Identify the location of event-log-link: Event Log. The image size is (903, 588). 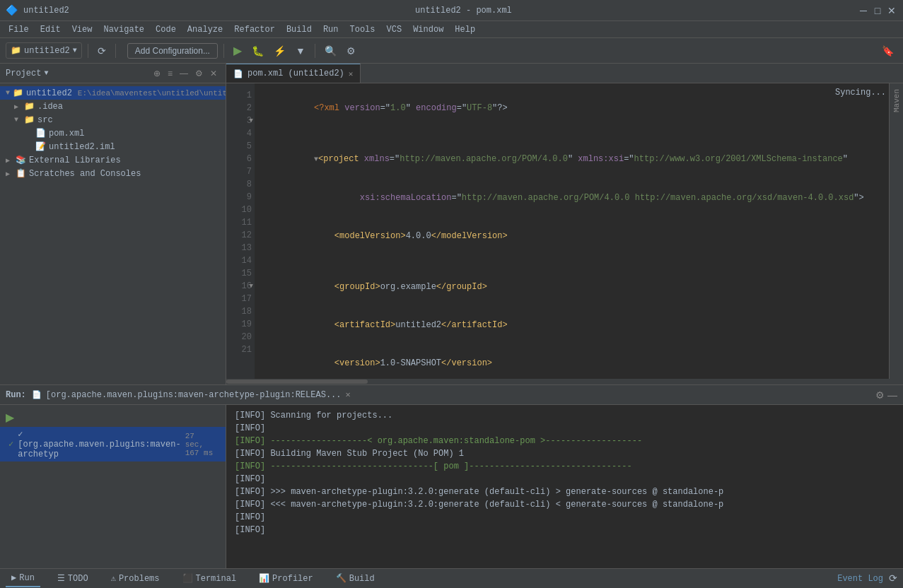
(860, 579).